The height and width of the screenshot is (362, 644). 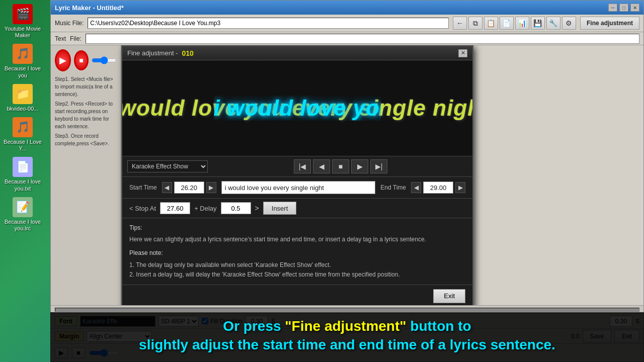 I want to click on fine-adjustment-button: Fine adjustment, so click(x=610, y=23).